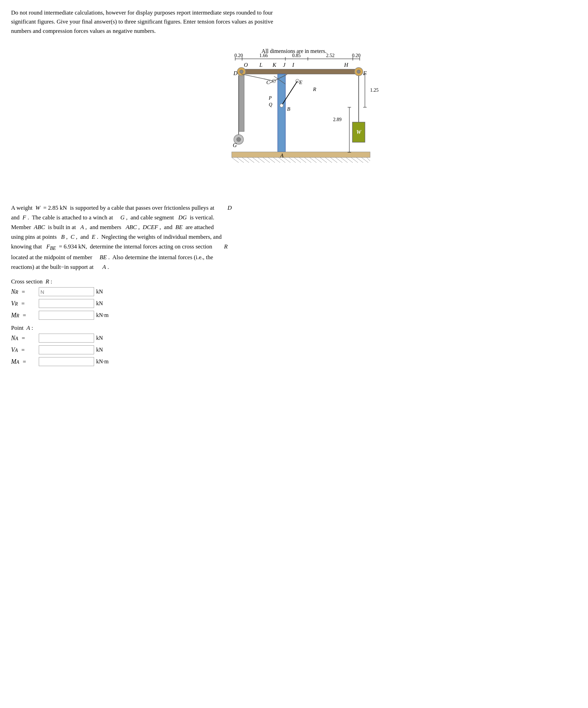 The height and width of the screenshot is (708, 588). I want to click on NA-eq: =, so click(23, 338).